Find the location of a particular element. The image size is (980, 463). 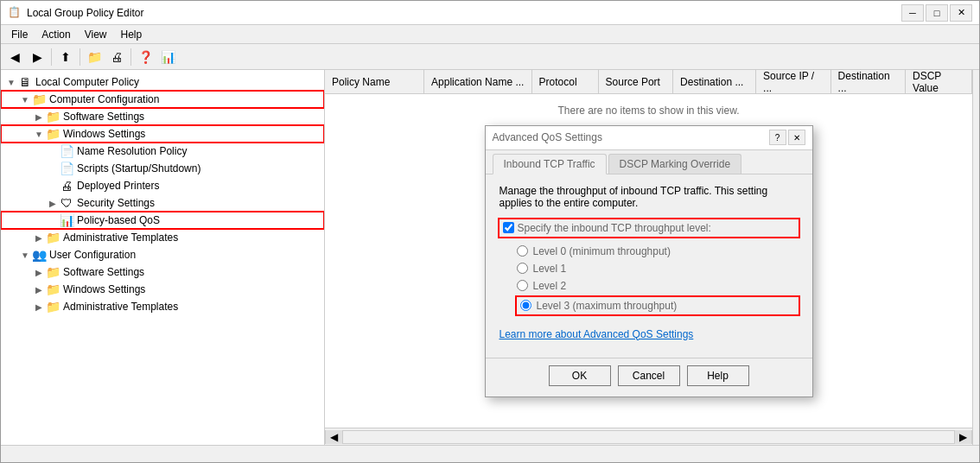

tree-toggle-at1: ▶ is located at coordinates (39, 238).